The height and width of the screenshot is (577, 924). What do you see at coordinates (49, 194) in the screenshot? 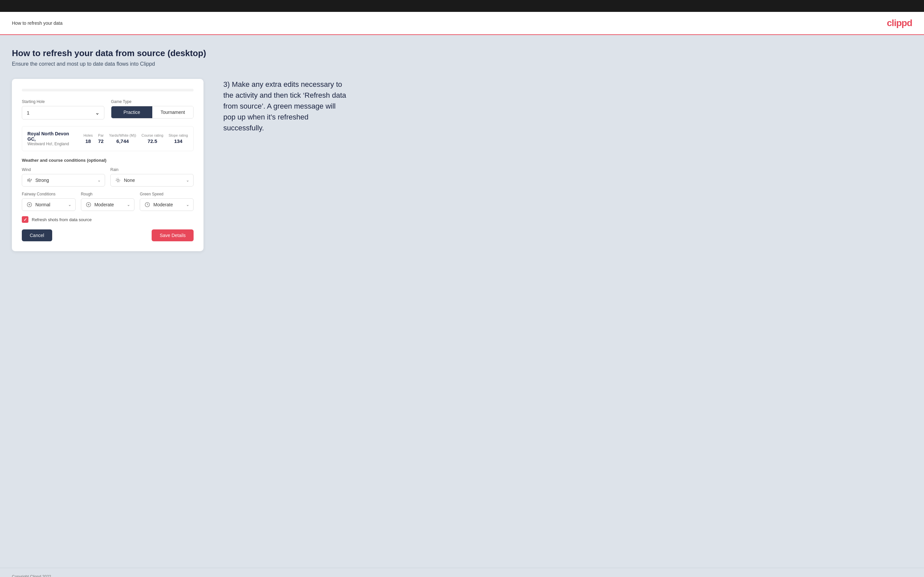
I see `fairway-label: Fairway Conditions` at bounding box center [49, 194].